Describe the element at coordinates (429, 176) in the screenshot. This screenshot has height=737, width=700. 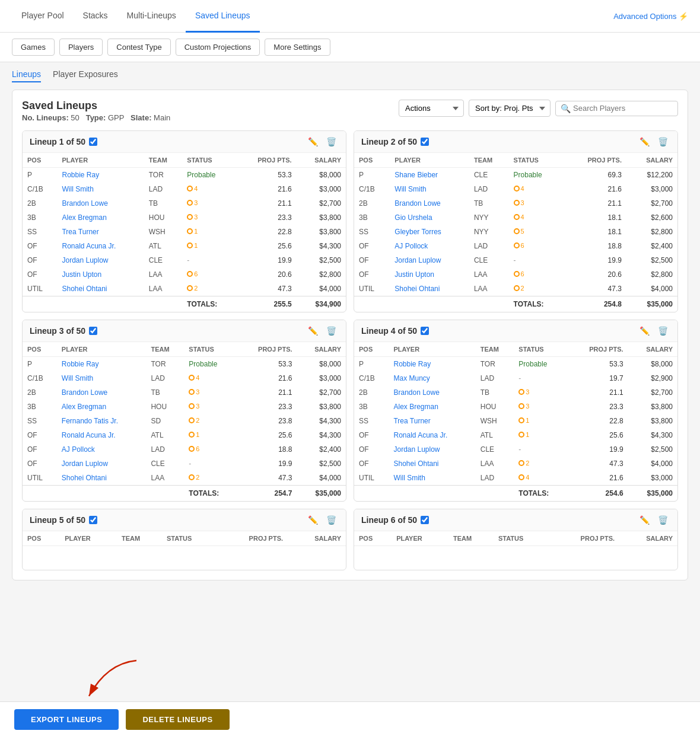
I see `player-cell: Shane Bieber` at that location.